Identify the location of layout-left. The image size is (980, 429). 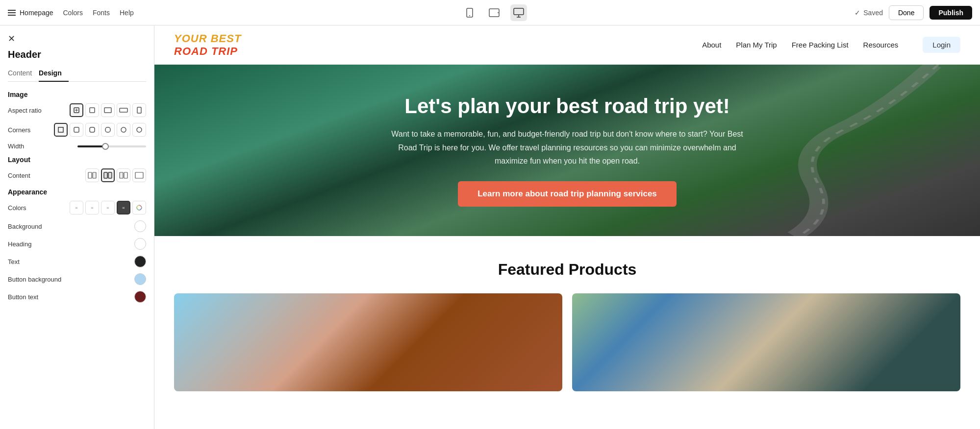
(92, 175).